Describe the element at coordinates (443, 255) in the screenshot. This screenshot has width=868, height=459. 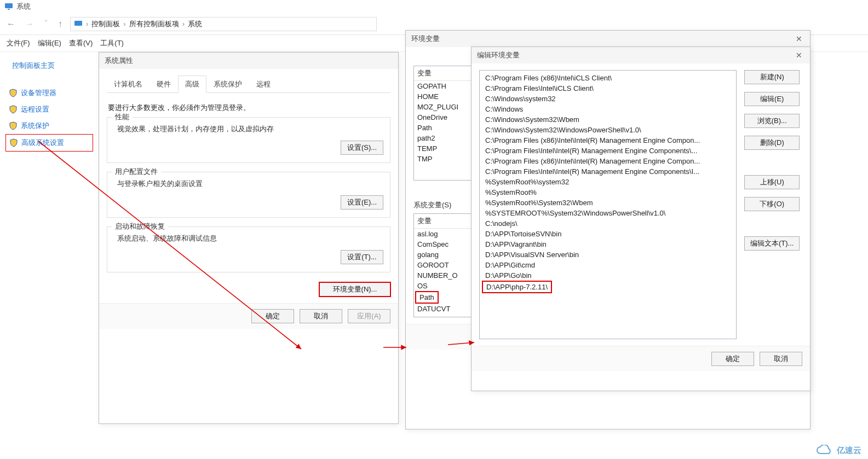
I see `list-item: golang` at that location.